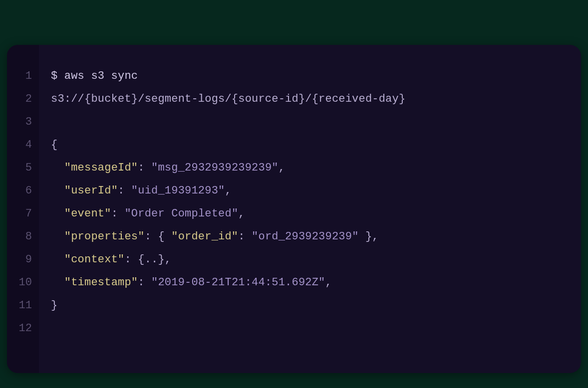  What do you see at coordinates (54, 145) in the screenshot?
I see `code-token: {` at bounding box center [54, 145].